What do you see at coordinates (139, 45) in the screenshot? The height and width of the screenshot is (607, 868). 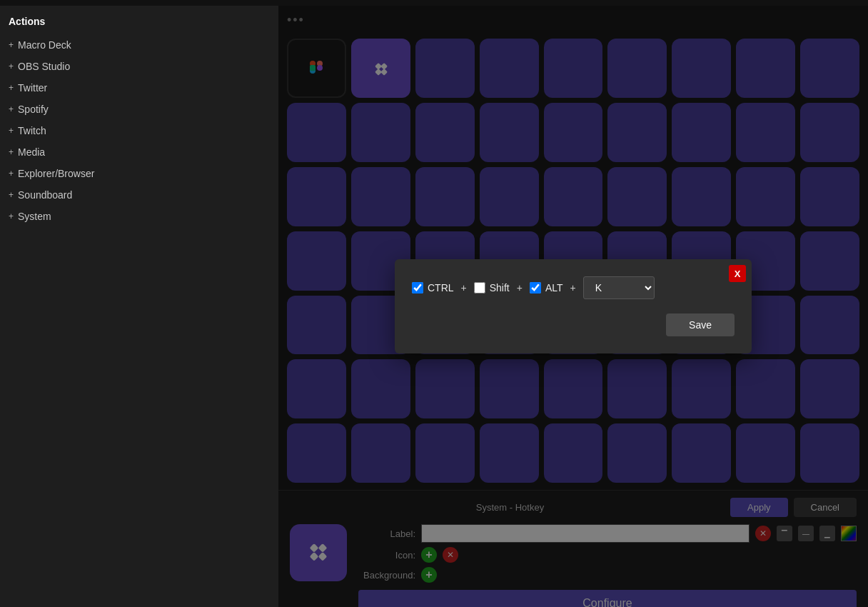 I see `sidebar-item-macro-deck: +Macro Deck` at bounding box center [139, 45].